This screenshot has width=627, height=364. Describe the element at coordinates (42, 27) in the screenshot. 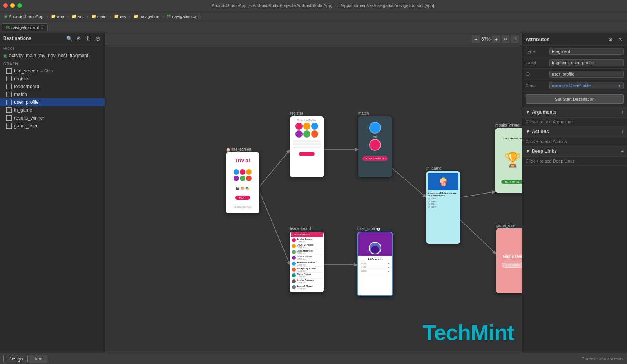

I see `tab-close-icon: ✕` at that location.